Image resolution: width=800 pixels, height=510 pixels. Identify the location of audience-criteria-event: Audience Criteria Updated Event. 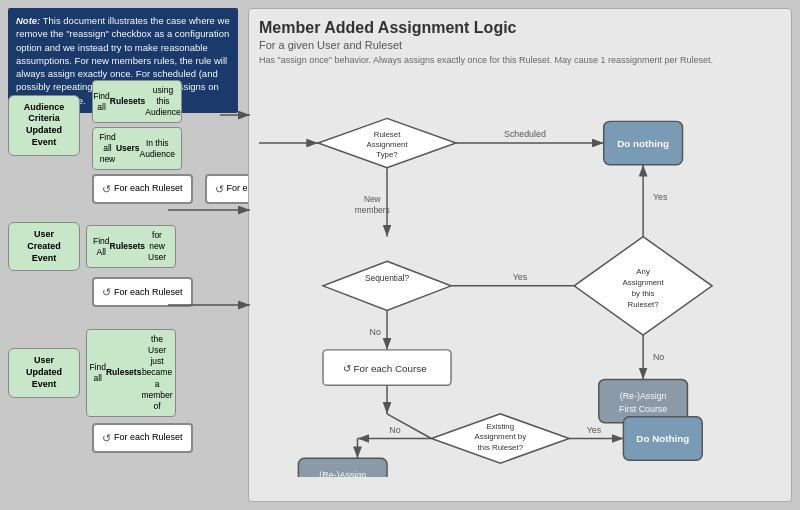
(44, 126).